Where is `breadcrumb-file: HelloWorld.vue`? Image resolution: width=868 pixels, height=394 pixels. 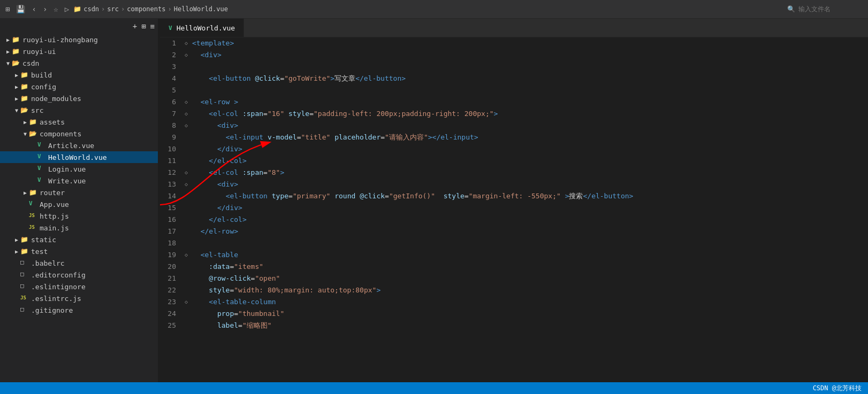
breadcrumb-file: HelloWorld.vue is located at coordinates (201, 9).